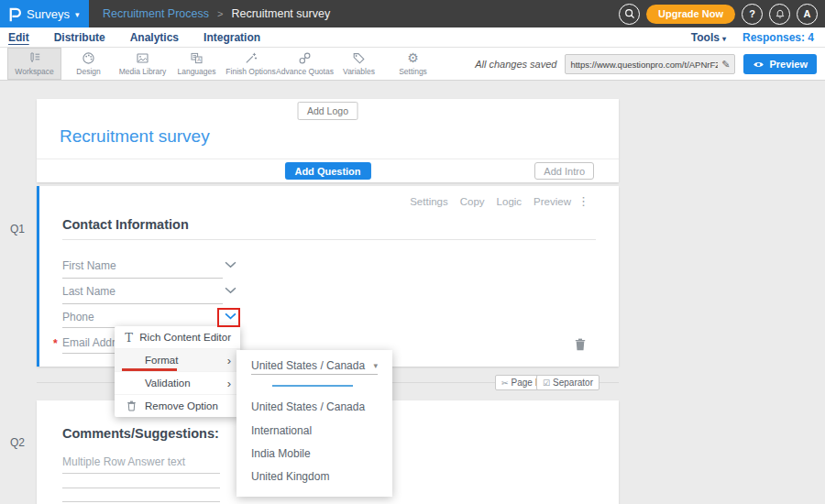 The image size is (825, 504). I want to click on add-logo-button: Add Logo, so click(328, 111).